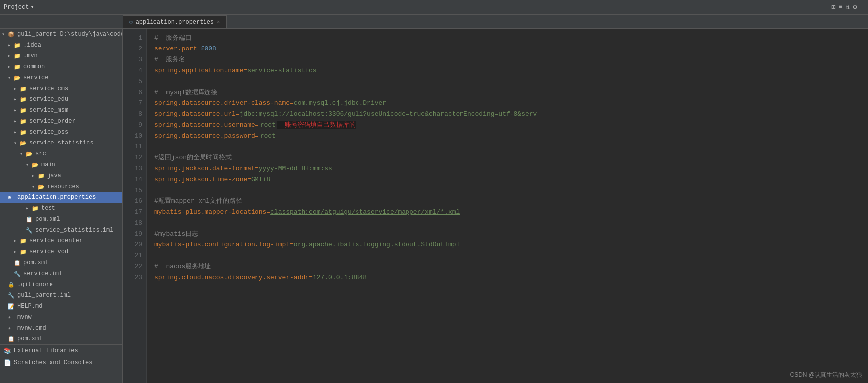 The image size is (868, 383). Describe the element at coordinates (199, 70) in the screenshot. I see `key-token: spring.application.name` at that location.